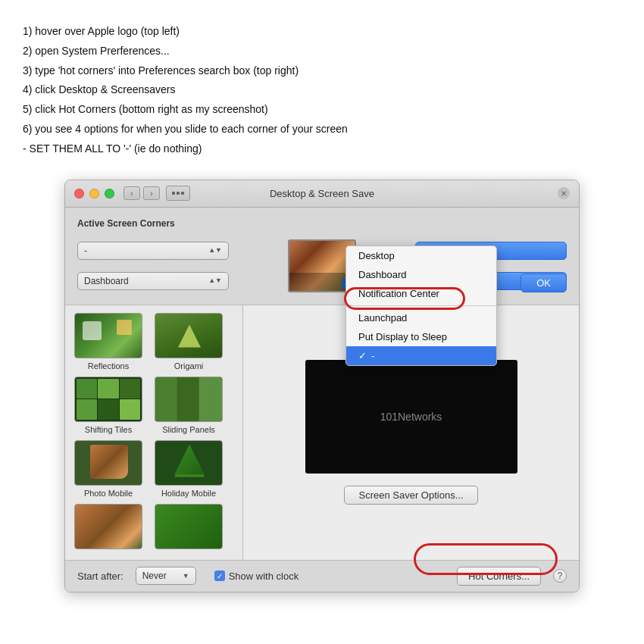 The height and width of the screenshot is (644, 644). What do you see at coordinates (152, 193) in the screenshot?
I see `forward-button: ›` at bounding box center [152, 193].